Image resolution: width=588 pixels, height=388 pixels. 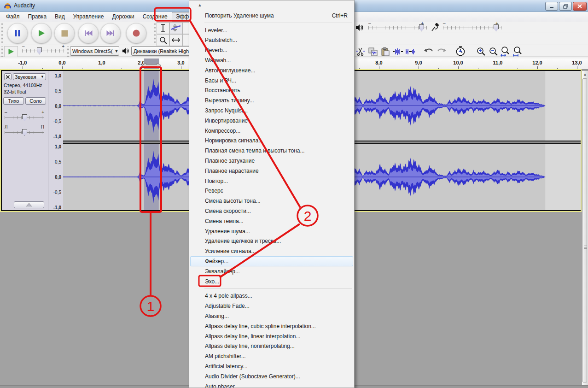 I want to click on effects-menu-item: Запрос Nyquist..., so click(x=272, y=111).